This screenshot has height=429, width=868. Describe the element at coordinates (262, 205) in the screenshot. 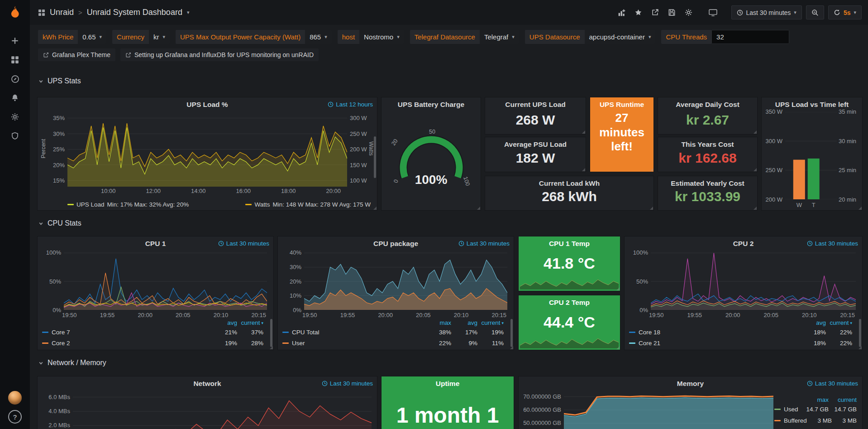

I see `legend-series-name: Watts` at that location.